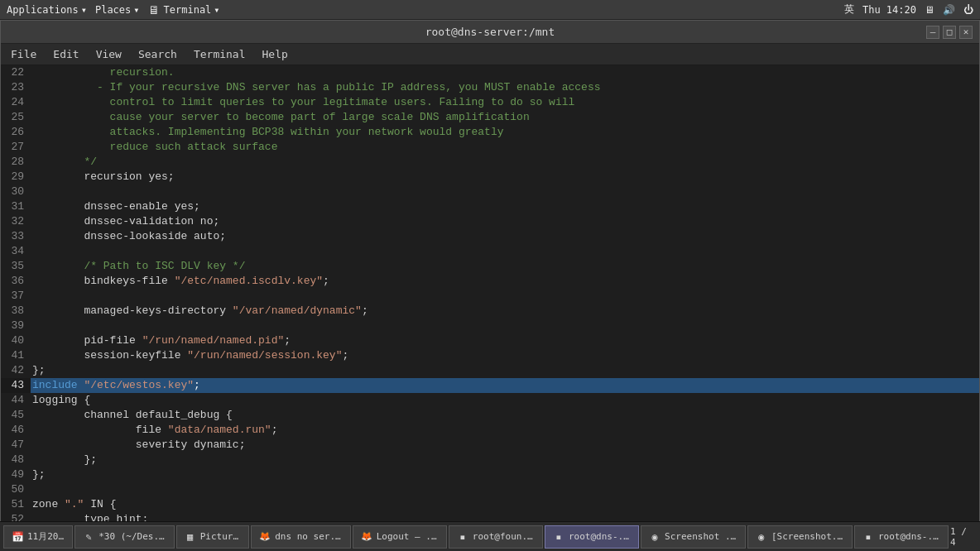 The width and height of the screenshot is (980, 551). What do you see at coordinates (889, 10) in the screenshot?
I see `clock: Thu 14:20` at bounding box center [889, 10].